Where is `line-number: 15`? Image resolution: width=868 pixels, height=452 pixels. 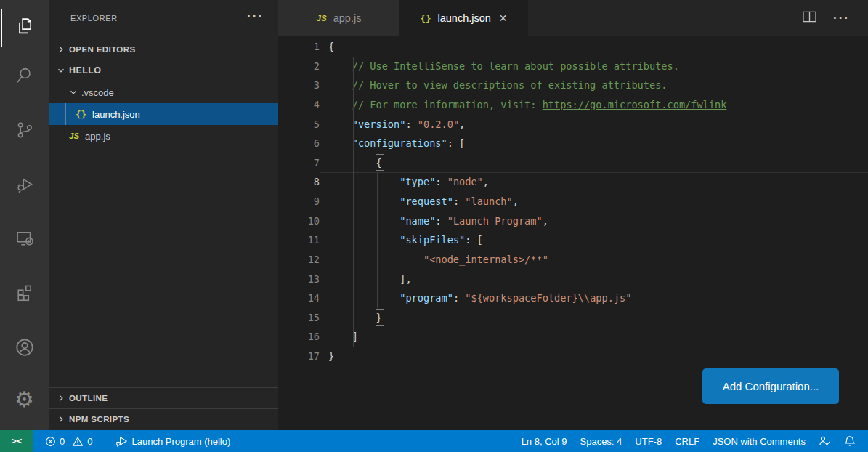 line-number: 15 is located at coordinates (299, 318).